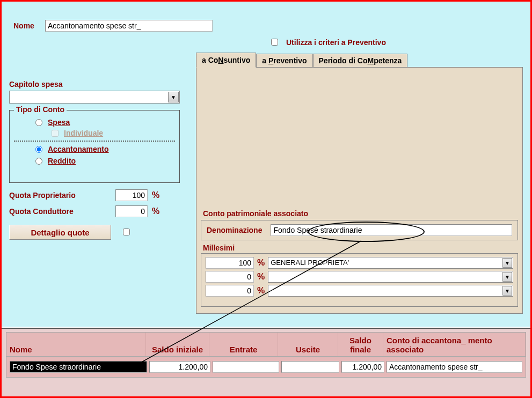 The image size is (532, 398). Describe the element at coordinates (226, 60) in the screenshot. I see `tab-consuntivo: a CoNsuntivo` at that location.